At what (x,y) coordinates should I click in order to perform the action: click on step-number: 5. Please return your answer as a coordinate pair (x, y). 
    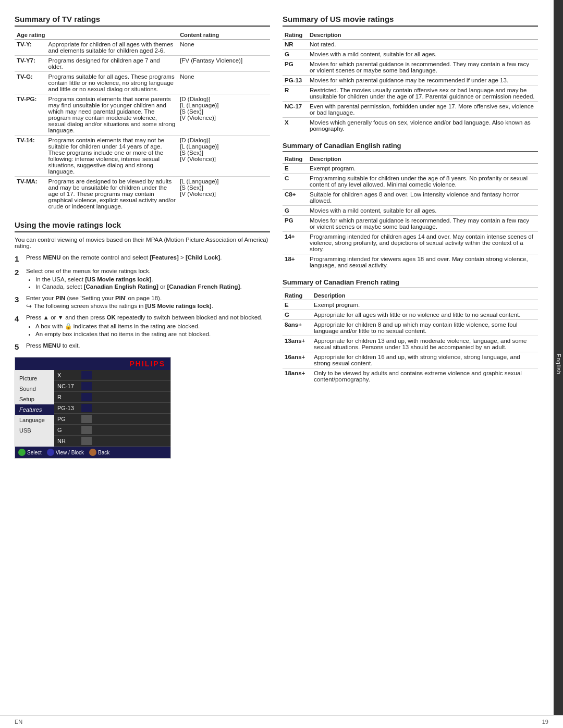
    Looking at the image, I should click on (19, 347).